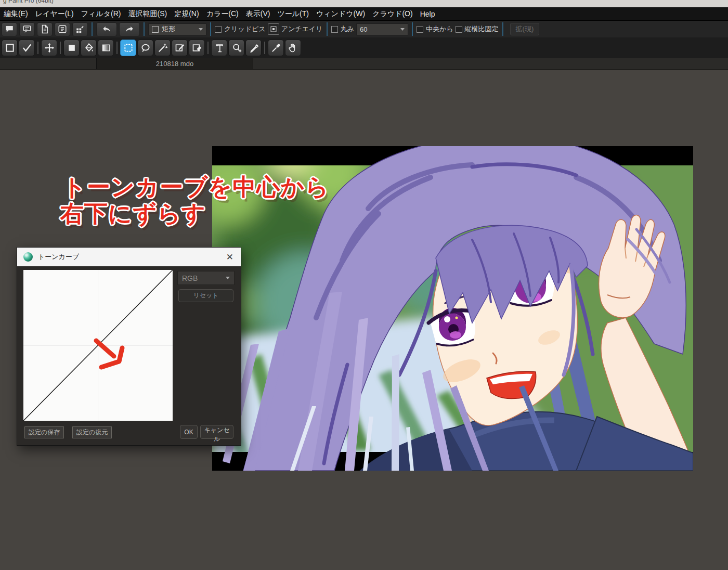 The width and height of the screenshot is (728, 570). Describe the element at coordinates (175, 63) in the screenshot. I see `document-tab-label: 210818 mdo` at that location.